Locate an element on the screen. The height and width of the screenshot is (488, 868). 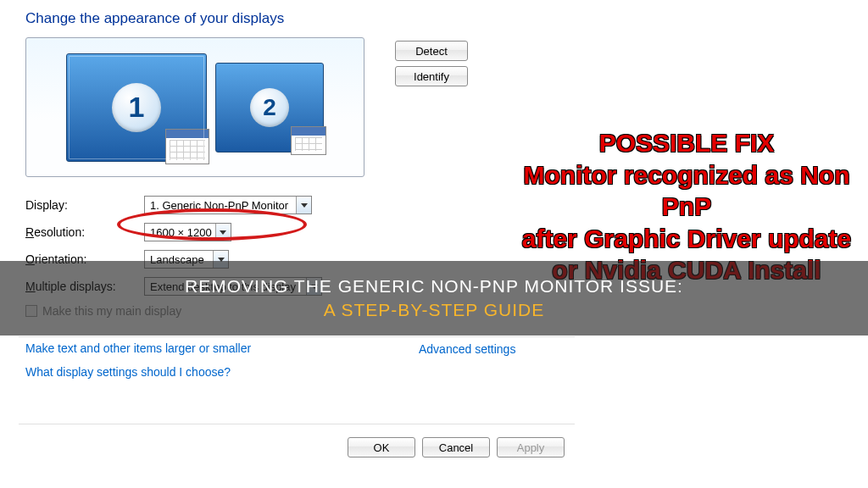
orientation-label: Orientation: is located at coordinates (81, 259).